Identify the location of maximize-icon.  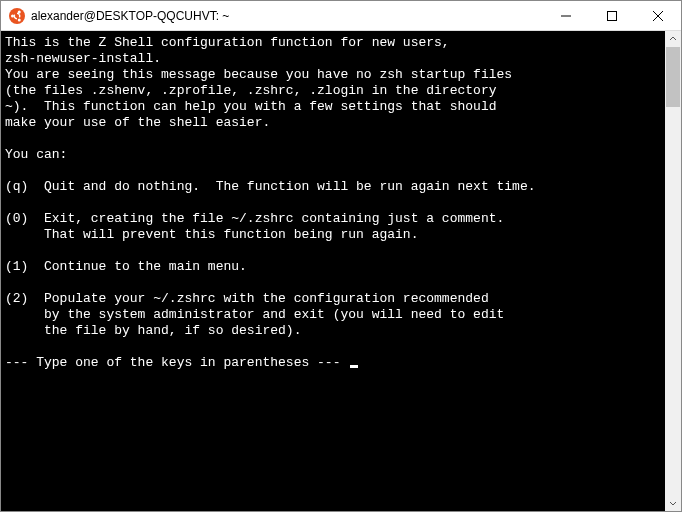
(612, 16).